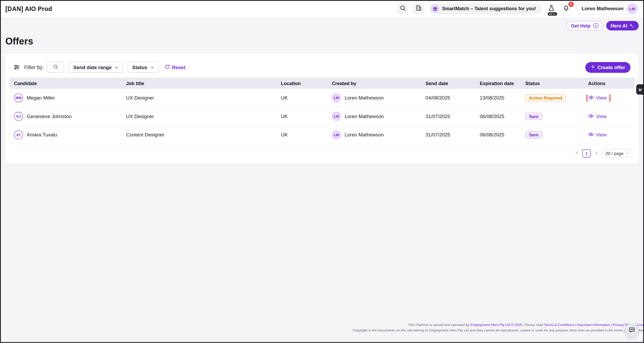 The width and height of the screenshot is (644, 343). Describe the element at coordinates (559, 325) in the screenshot. I see `terms-conditions-link: Terms & Conditions` at that location.